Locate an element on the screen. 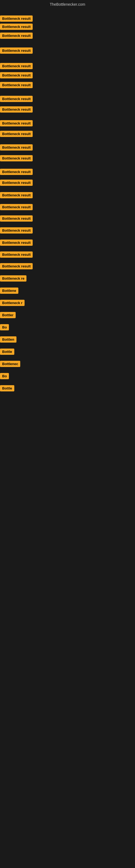 This screenshot has height=868, width=135. bottleneck-badge-row: Bottlenec is located at coordinates (10, 365).